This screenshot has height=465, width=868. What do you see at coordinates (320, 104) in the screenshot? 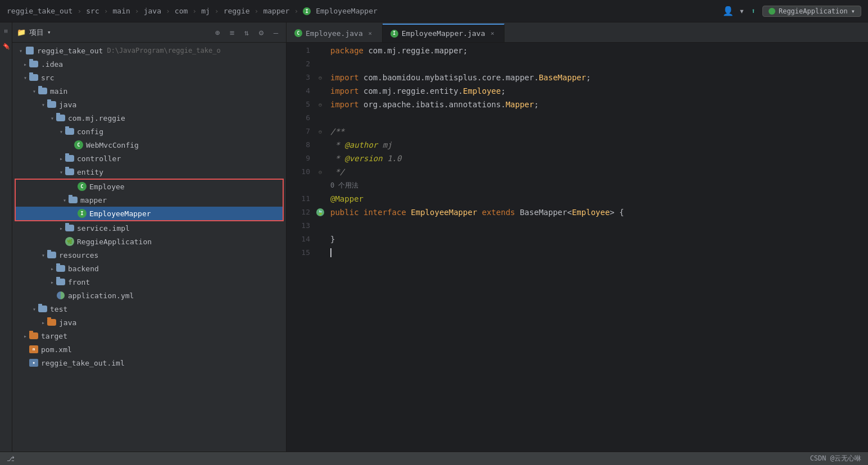
I see `gutter-5: ⊖` at bounding box center [320, 104].